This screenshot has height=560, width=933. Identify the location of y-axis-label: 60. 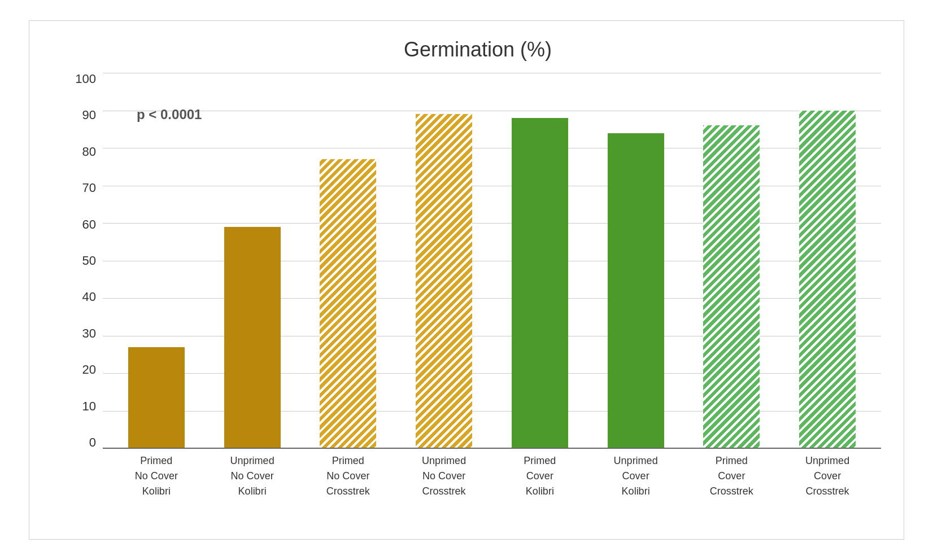
(89, 225).